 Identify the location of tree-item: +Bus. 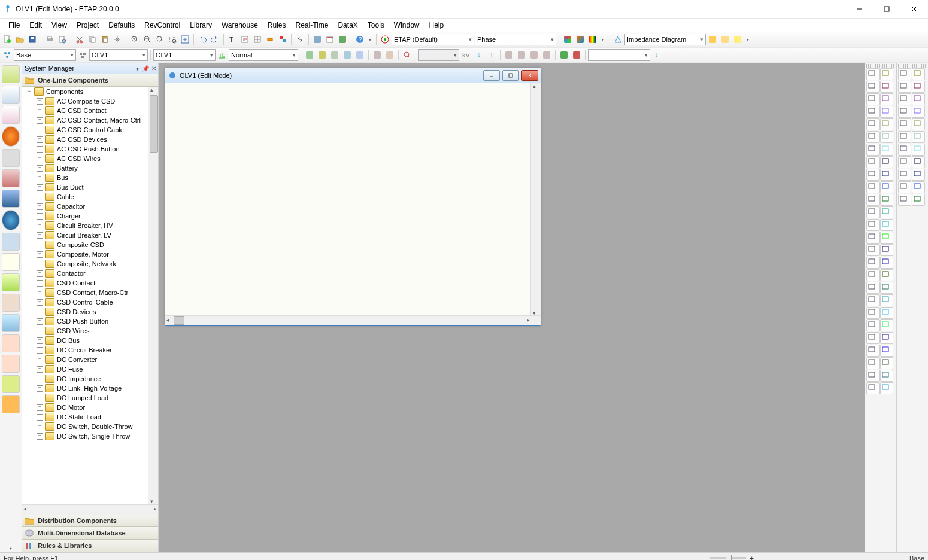
(90, 178).